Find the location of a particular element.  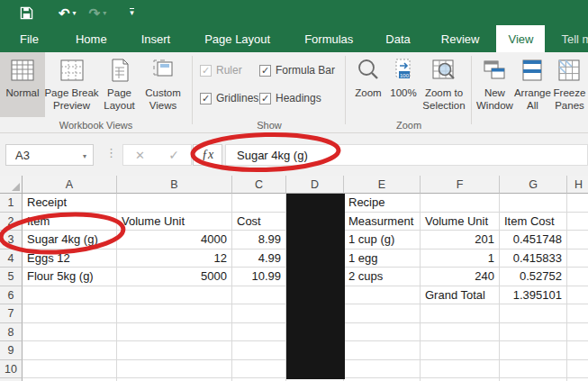

row-header-8: 8 is located at coordinates (11, 333).